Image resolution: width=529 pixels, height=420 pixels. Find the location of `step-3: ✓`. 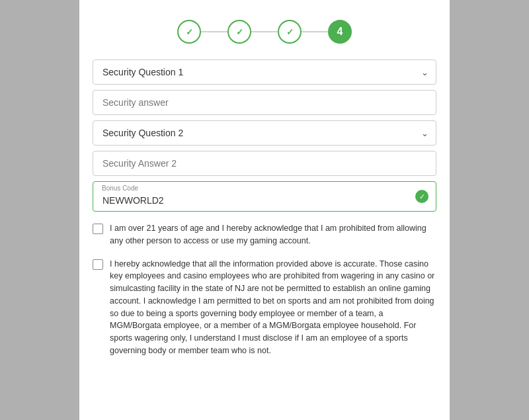

step-3: ✓ is located at coordinates (290, 32).